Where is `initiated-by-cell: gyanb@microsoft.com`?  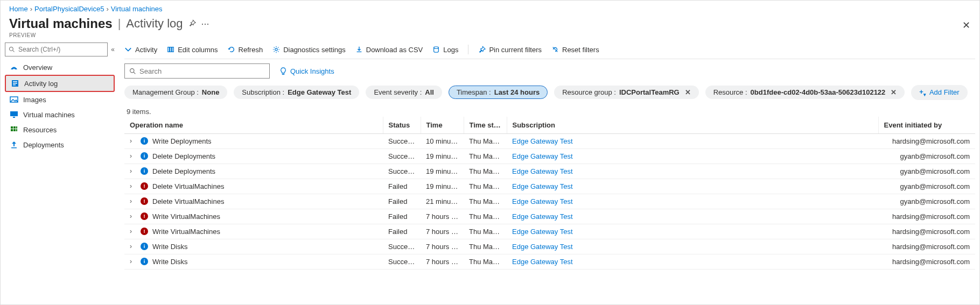 initiated-by-cell: gyanb@microsoft.com is located at coordinates (927, 201).